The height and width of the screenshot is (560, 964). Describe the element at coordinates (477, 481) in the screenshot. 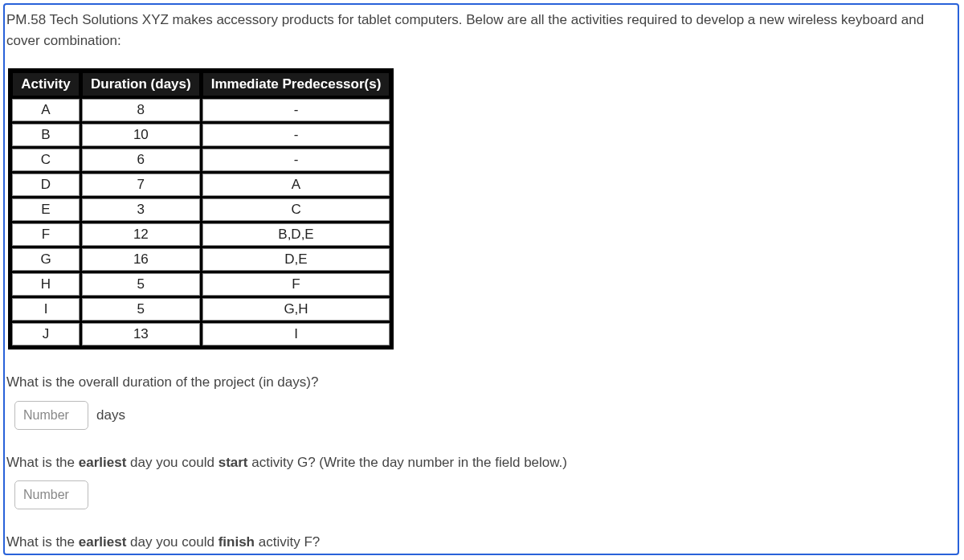

I see `question-2: What is the earliest day you could start…` at that location.